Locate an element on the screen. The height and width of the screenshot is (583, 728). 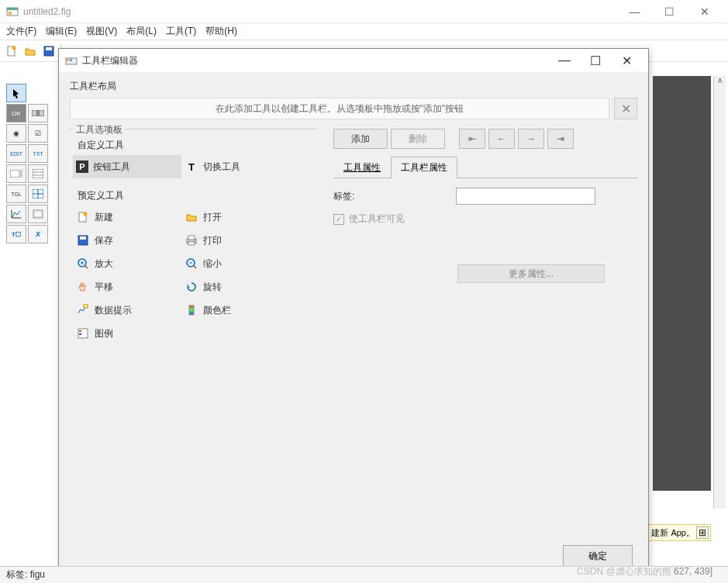
tool-palette: OK ◉ ☑ EDIT TXT TGL T☐ X is located at coordinates (29, 164).